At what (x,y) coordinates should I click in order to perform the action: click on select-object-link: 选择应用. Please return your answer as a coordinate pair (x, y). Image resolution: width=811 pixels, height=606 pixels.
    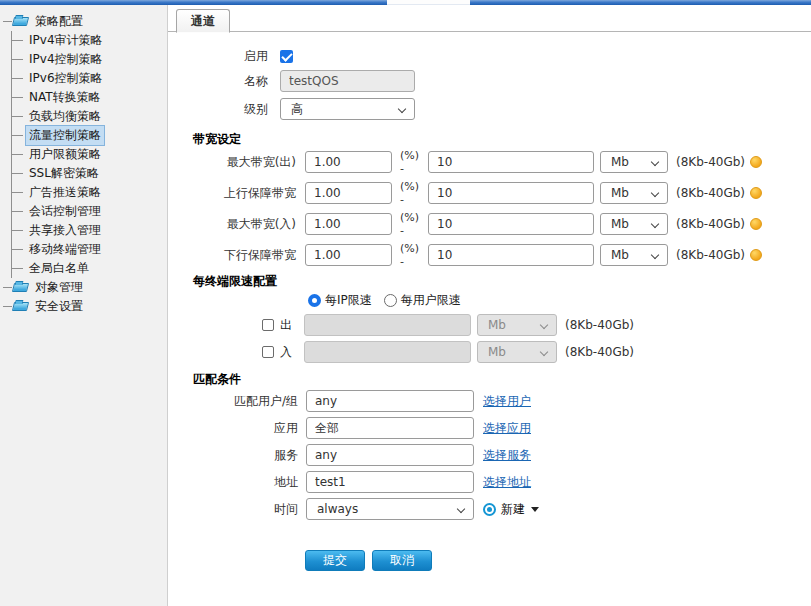
    Looking at the image, I should click on (507, 428).